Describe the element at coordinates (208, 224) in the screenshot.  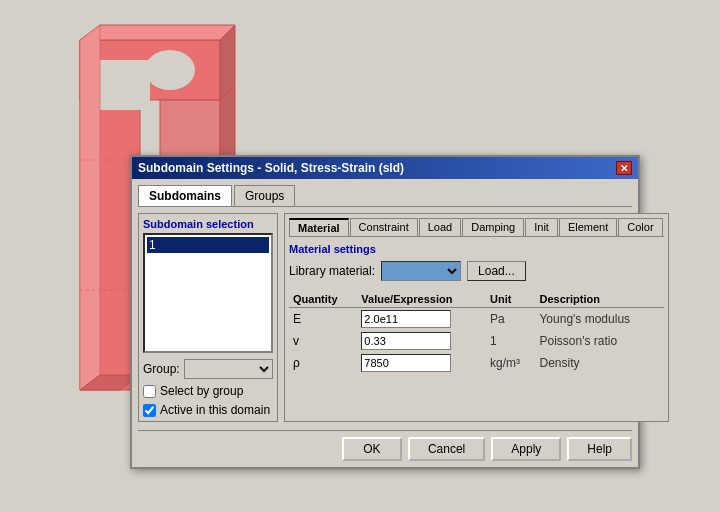
I see `subdomain-selection-label: Subdomain selection` at that location.